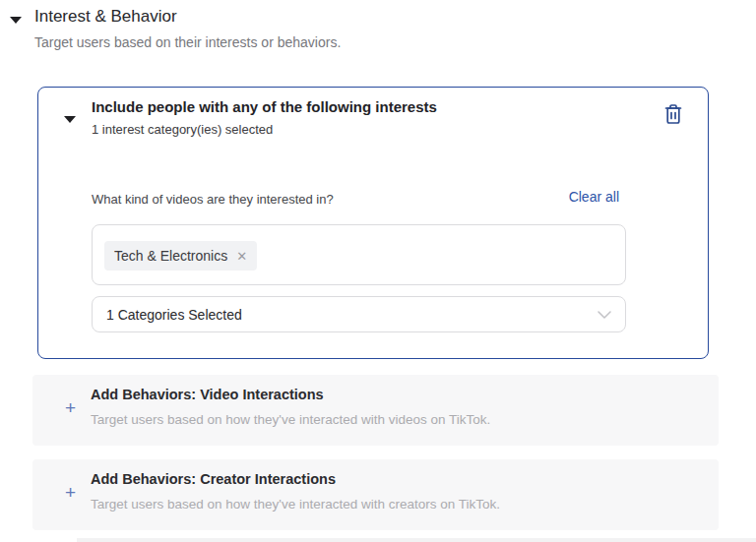 The image size is (756, 542). What do you see at coordinates (376, 410) in the screenshot?
I see `add-behaviors-video-panel: + Add Behaviors: Video Interactions Targ…` at bounding box center [376, 410].